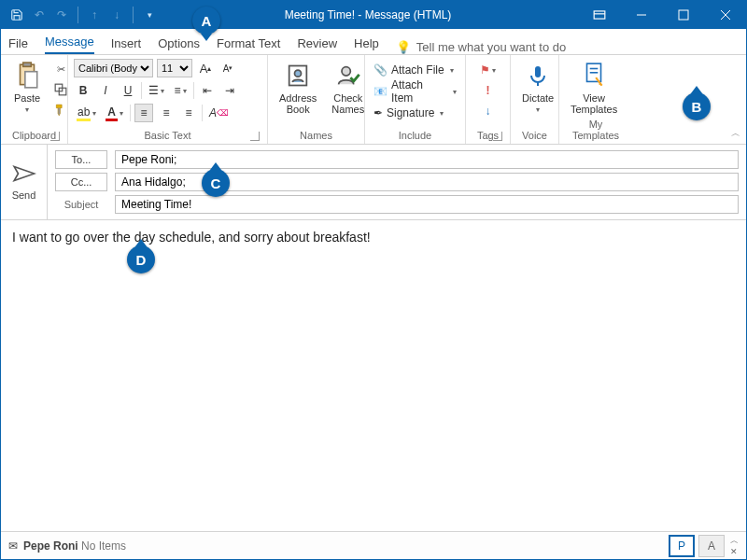 The image size is (747, 560). I want to click on high-importance-icon: !, so click(488, 91).